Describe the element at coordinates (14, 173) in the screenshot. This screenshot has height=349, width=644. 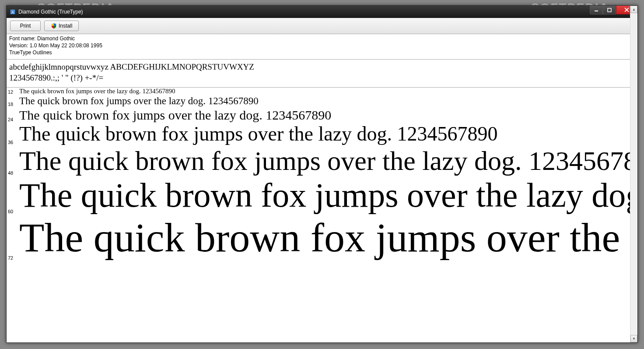
I see `sample-size-label: 48` at that location.